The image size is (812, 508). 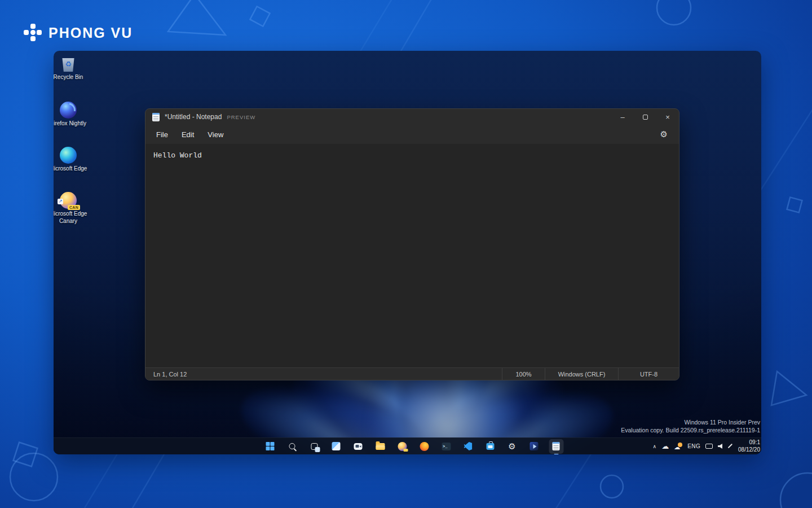 I want to click on desktop-icon-microsoft-edge: Microsoft Edge, so click(x=71, y=160).